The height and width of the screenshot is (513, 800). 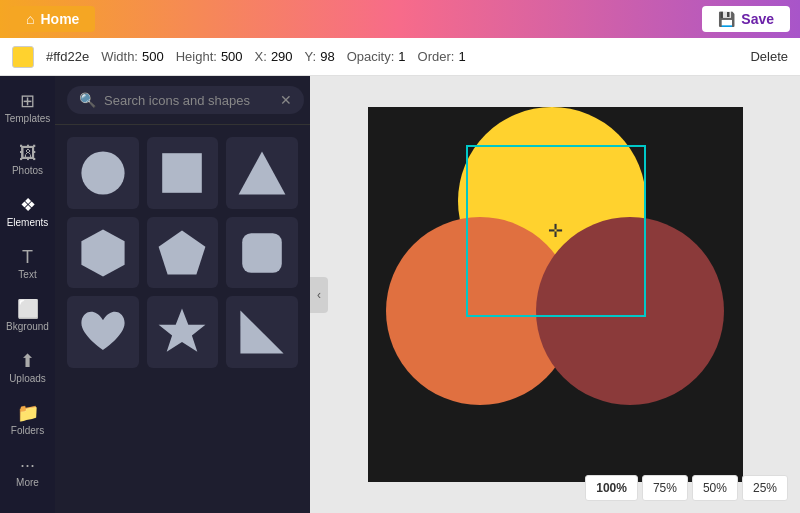 What do you see at coordinates (28, 153) in the screenshot?
I see `photos-icon: 🖼` at bounding box center [28, 153].